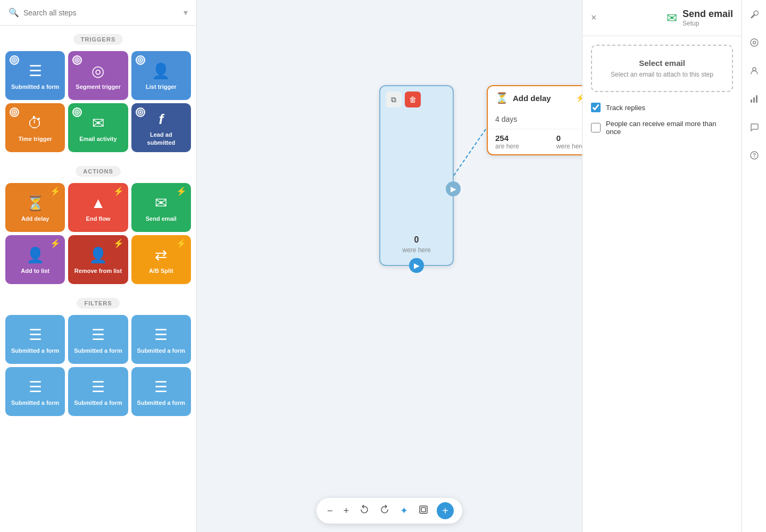 The width and height of the screenshot is (766, 532). I want to click on sidebar-wrench-icon, so click(754, 16).